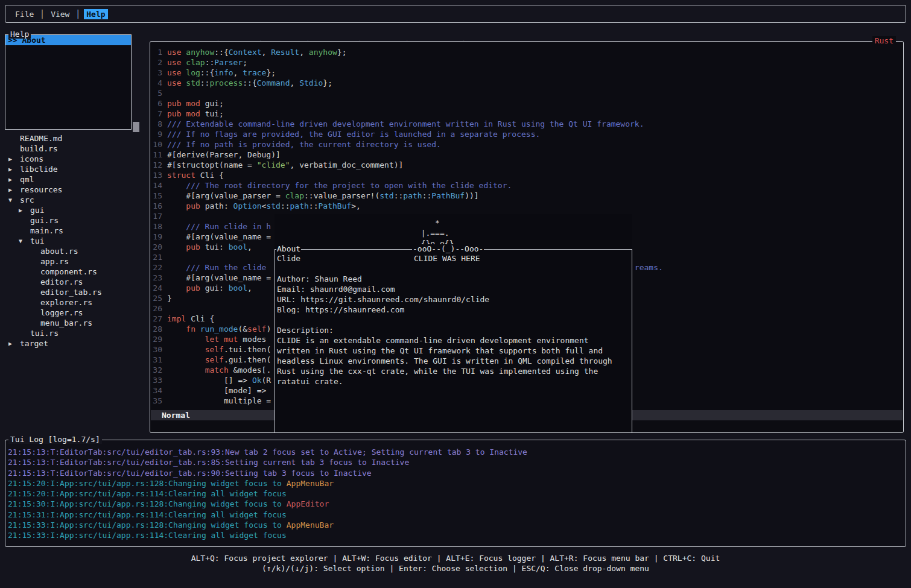  What do you see at coordinates (77, 292) in the screenshot?
I see `tree-item-editor_tab-rs: editor_tab.rs` at bounding box center [77, 292].